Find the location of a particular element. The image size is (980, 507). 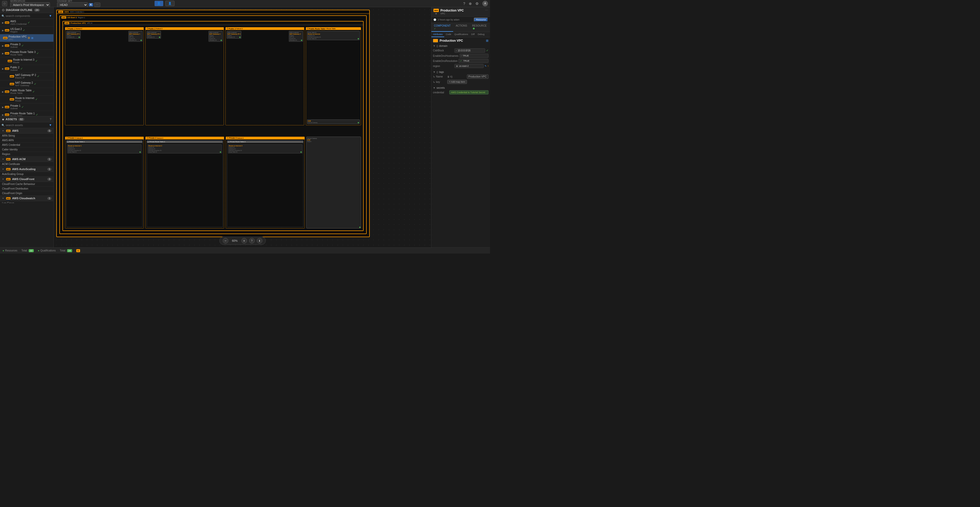

tags-label: tags is located at coordinates (441, 72).